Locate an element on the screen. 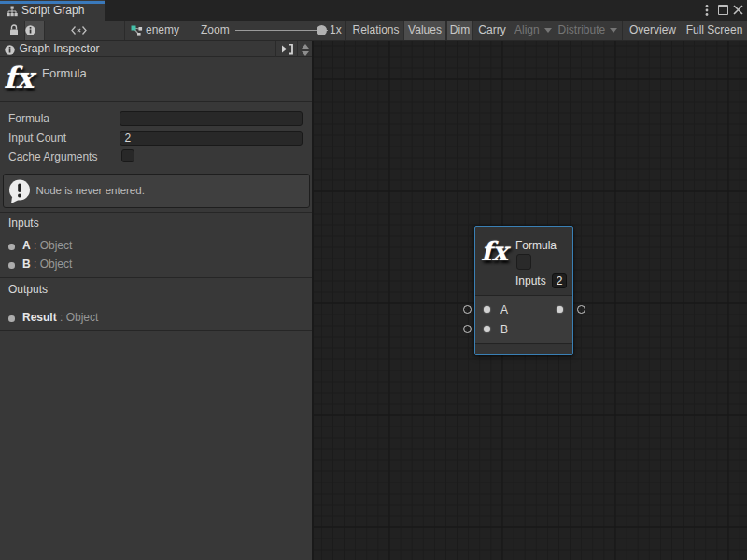 This screenshot has height=560, width=747. node-formula-input is located at coordinates (524, 261).